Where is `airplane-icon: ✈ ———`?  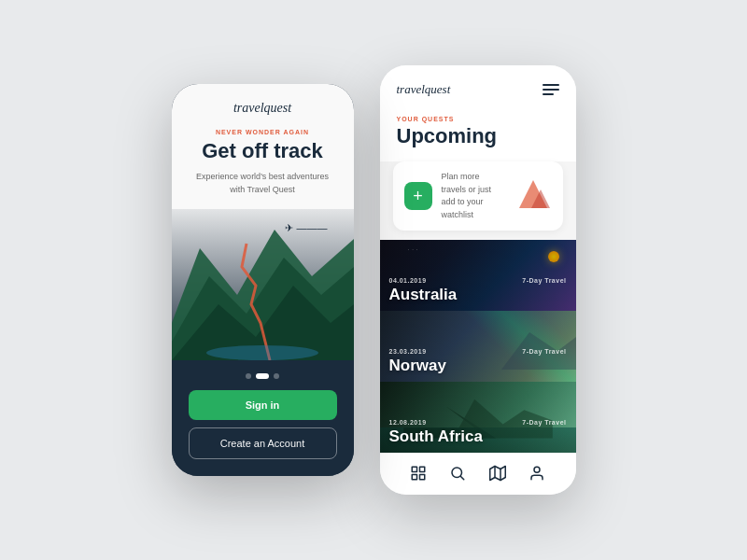 airplane-icon: ✈ ——— is located at coordinates (306, 228).